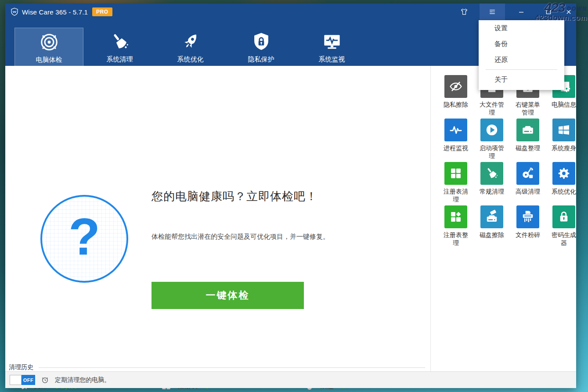 Image resolution: width=588 pixels, height=392 pixels. Describe the element at coordinates (456, 130) in the screenshot. I see `pulse-icon` at that location.